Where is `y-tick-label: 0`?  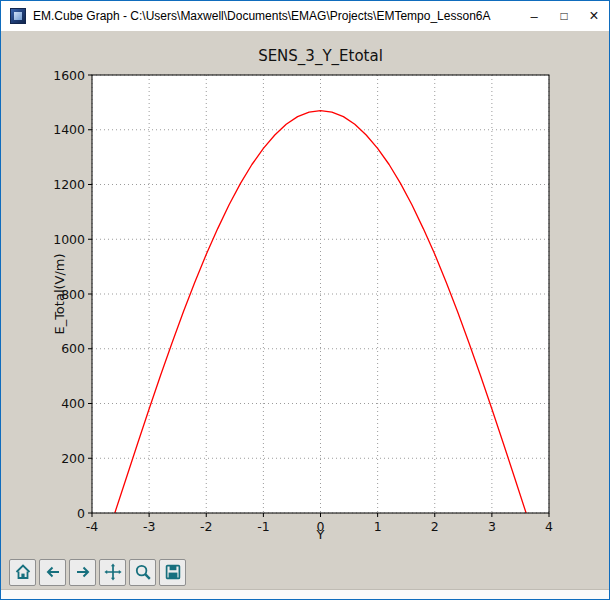
y-tick-label: 0 is located at coordinates (81, 514).